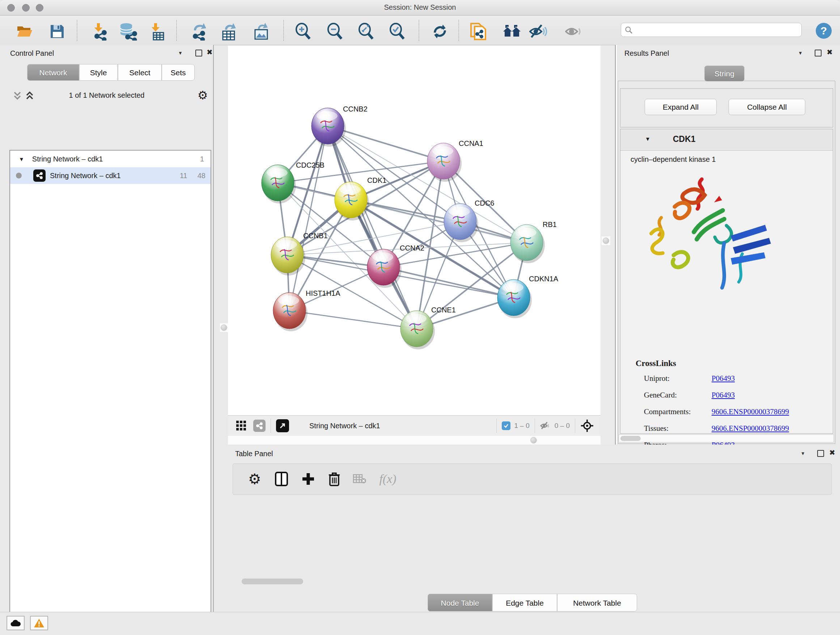 The height and width of the screenshot is (635, 840). What do you see at coordinates (203, 95) in the screenshot?
I see `network-panel-gear-icon: ⚙` at bounding box center [203, 95].